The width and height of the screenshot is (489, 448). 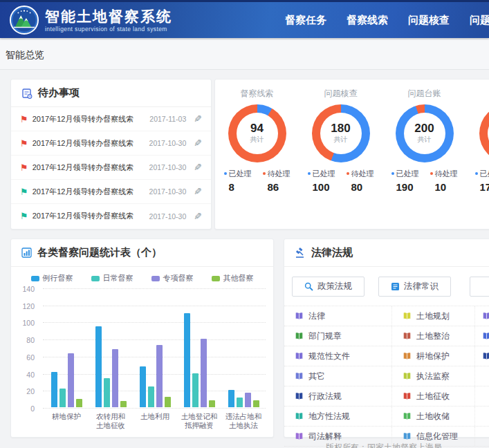 I want to click on y-tick-label: 0, so click(x=33, y=409).